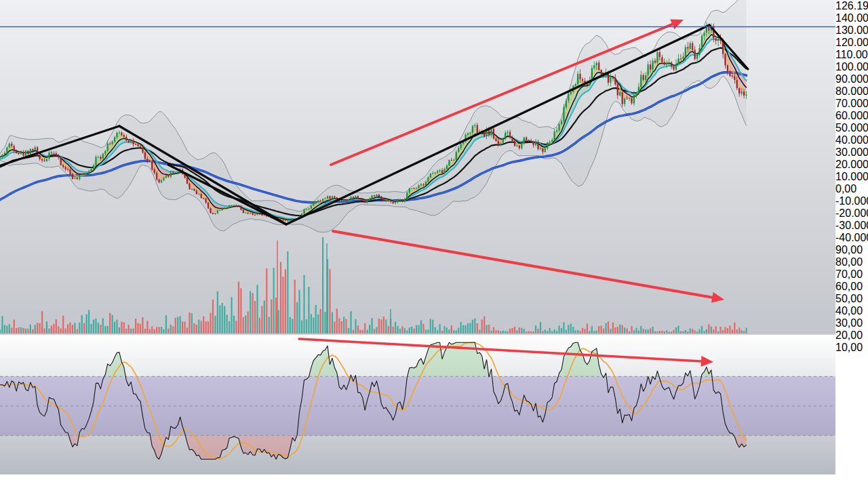 This screenshot has width=868, height=488. What do you see at coordinates (852, 67) in the screenshot?
I see `price-axis-label: 100.000,00` at bounding box center [852, 67].